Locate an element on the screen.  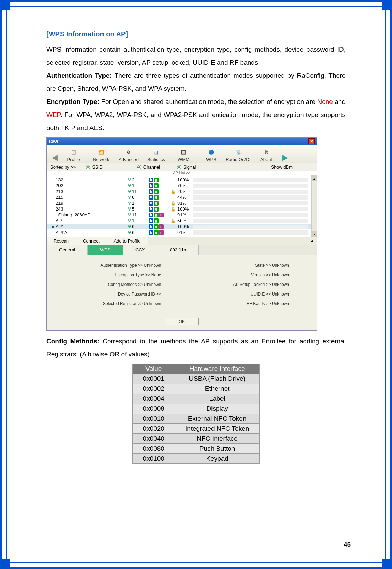
ap-row: ▶AP1ⵖ6bgn100% is located at coordinates (182, 226).